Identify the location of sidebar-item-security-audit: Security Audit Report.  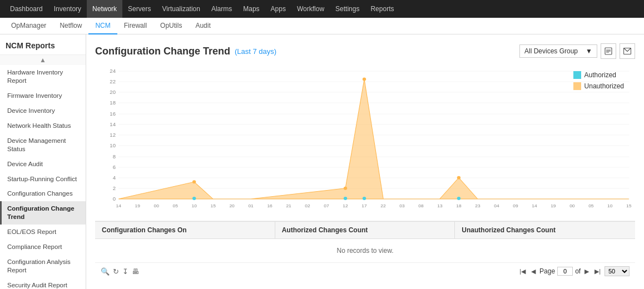
(43, 283).